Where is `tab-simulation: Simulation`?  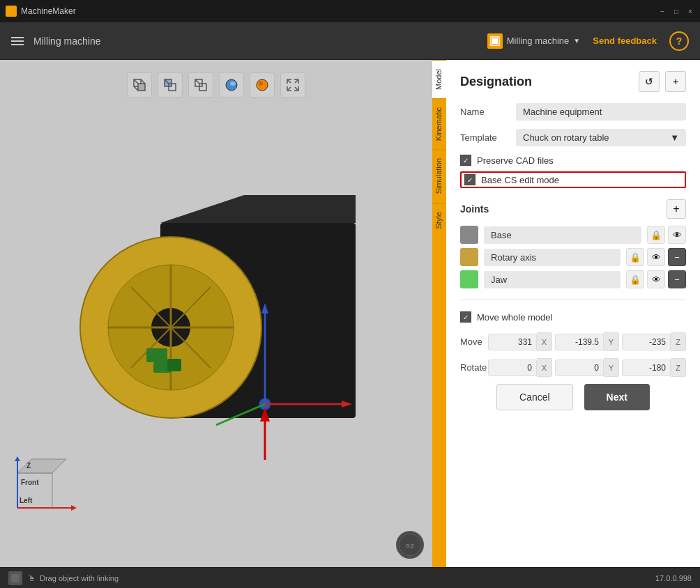
tab-simulation: Simulation is located at coordinates (439, 176).